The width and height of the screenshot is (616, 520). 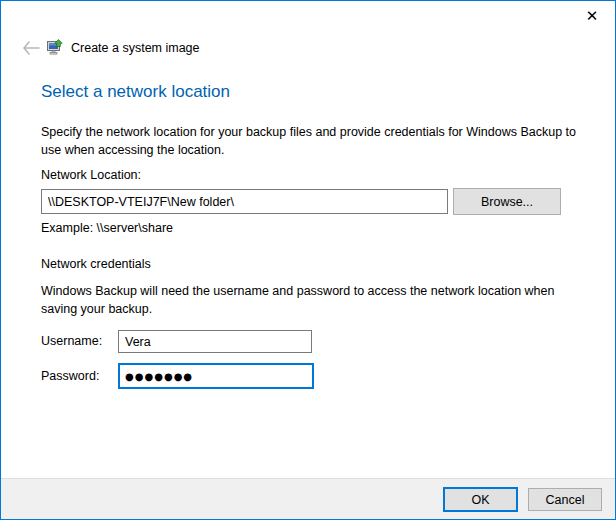 I want to click on system-image-monitor-icon, so click(x=55, y=47).